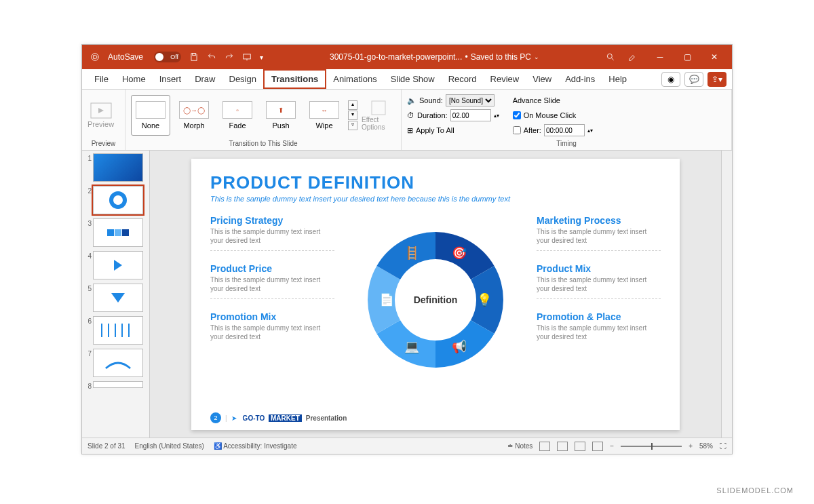 The height and width of the screenshot is (504, 814). What do you see at coordinates (435, 183) in the screenshot?
I see `slide-title: PRODUCT DEFINITION` at bounding box center [435, 183].